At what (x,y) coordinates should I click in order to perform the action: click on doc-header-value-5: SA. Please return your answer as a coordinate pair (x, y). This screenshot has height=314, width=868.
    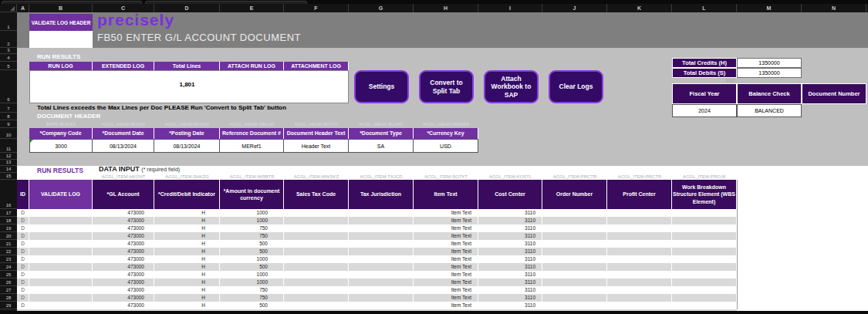
    Looking at the image, I should click on (381, 146).